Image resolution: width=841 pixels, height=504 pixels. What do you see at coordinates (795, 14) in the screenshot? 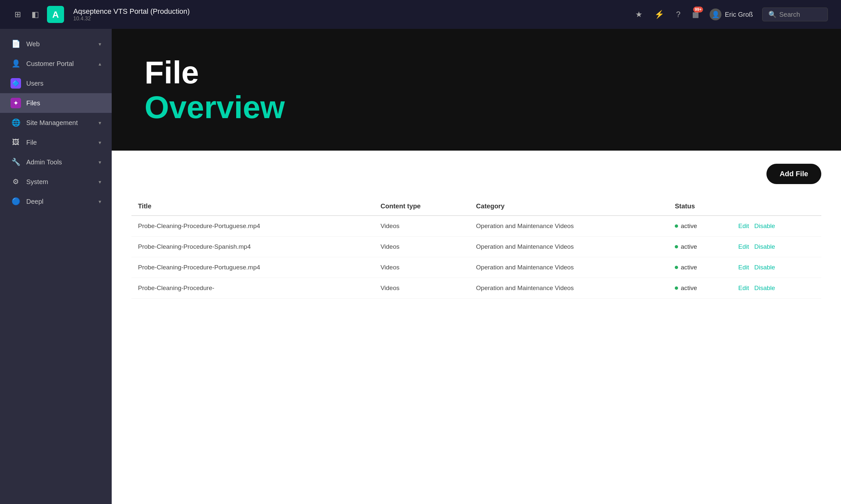
I see `search-bar: 🔍 Search` at bounding box center [795, 14].